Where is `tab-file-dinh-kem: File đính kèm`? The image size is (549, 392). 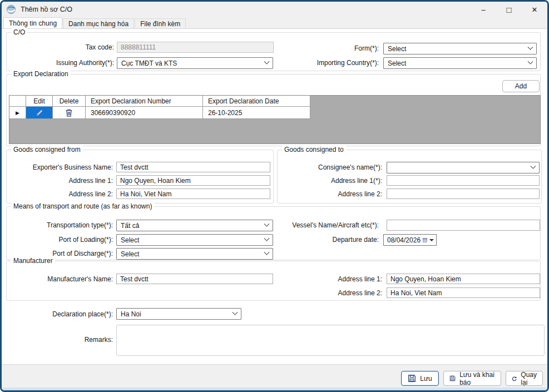
tab-file-dinh-kem: File đính kèm is located at coordinates (160, 23).